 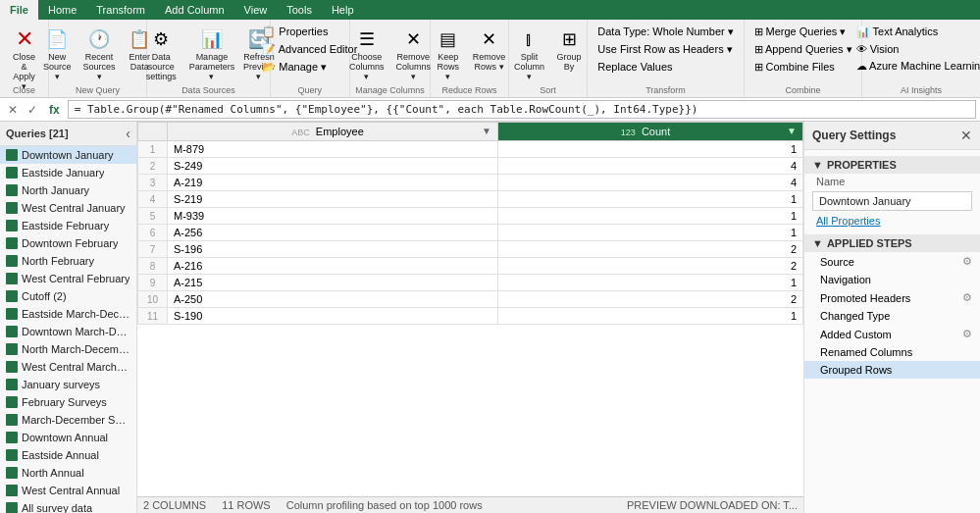 What do you see at coordinates (893, 261) in the screenshot?
I see `applied-step: Source ⚙` at bounding box center [893, 261].